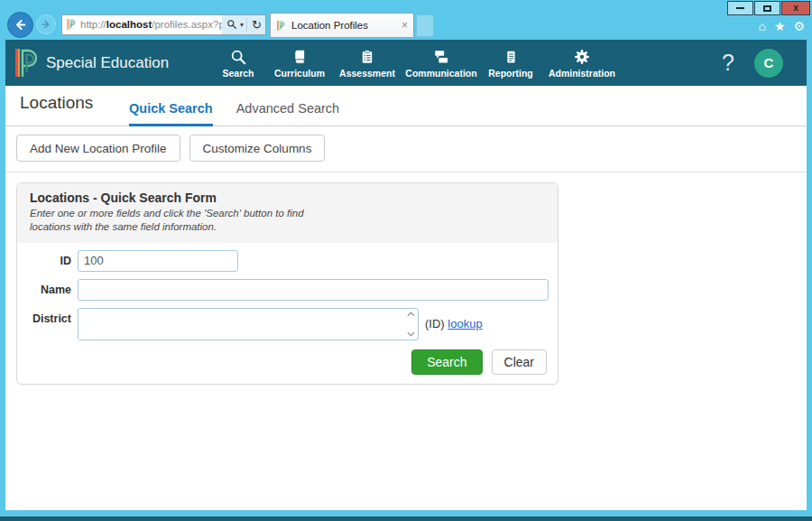  What do you see at coordinates (425, 25) in the screenshot?
I see `new-tab-button` at bounding box center [425, 25].